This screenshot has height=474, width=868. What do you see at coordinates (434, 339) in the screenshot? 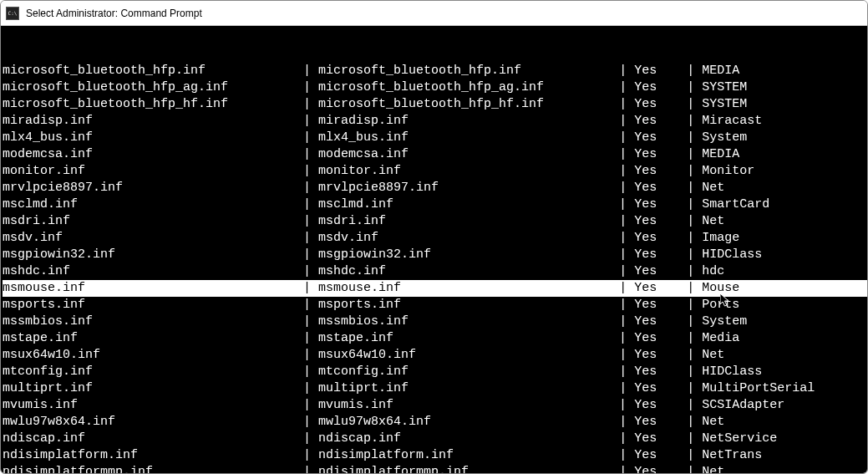
I see `table-row: mstape.inf | mstape.inf | Yes | Media` at bounding box center [434, 339].